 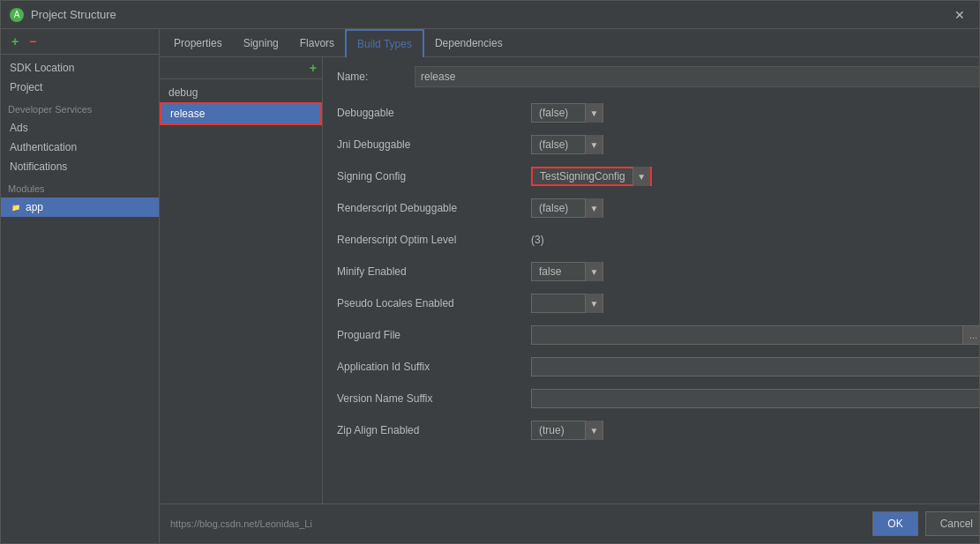 What do you see at coordinates (434, 145) in the screenshot?
I see `jni-debuggable-label: Jni Debuggable` at bounding box center [434, 145].